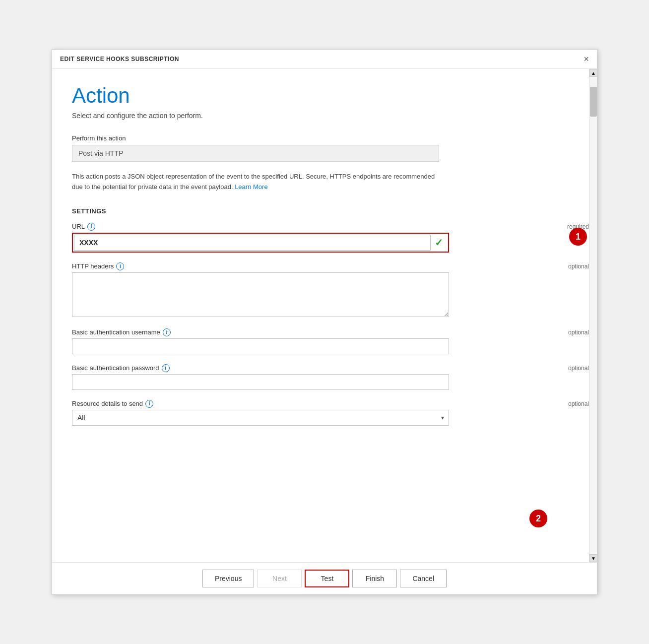  Describe the element at coordinates (83, 227) in the screenshot. I see `url-label: URL i` at that location.